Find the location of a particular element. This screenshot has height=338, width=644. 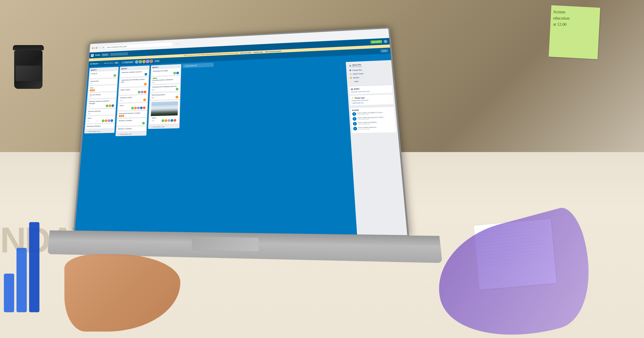

butler-section: 🤖 Butler Automate cards and more... is located at coordinates (371, 90).